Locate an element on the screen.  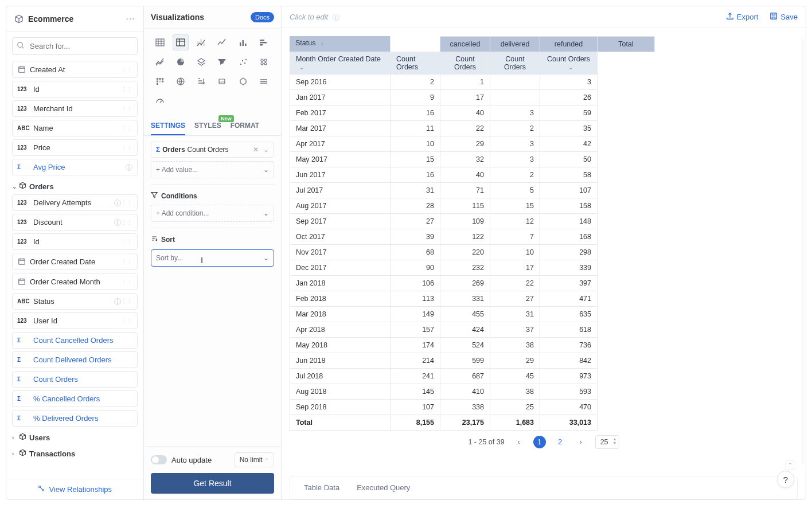
add-value-button: + Add value... ⌄ is located at coordinates (212, 170).